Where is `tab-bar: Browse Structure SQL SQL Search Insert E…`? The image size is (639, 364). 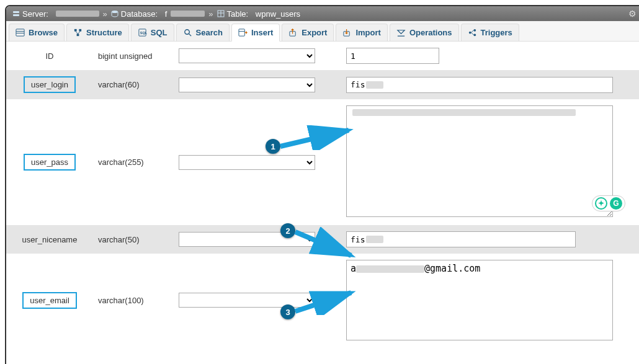 tab-bar: Browse Structure SQL SQL Search Insert E… is located at coordinates (323, 31).